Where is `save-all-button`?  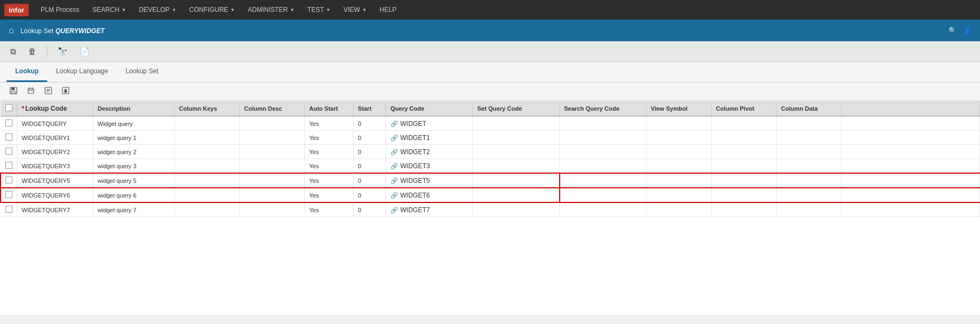 save-all-button is located at coordinates (14, 91).